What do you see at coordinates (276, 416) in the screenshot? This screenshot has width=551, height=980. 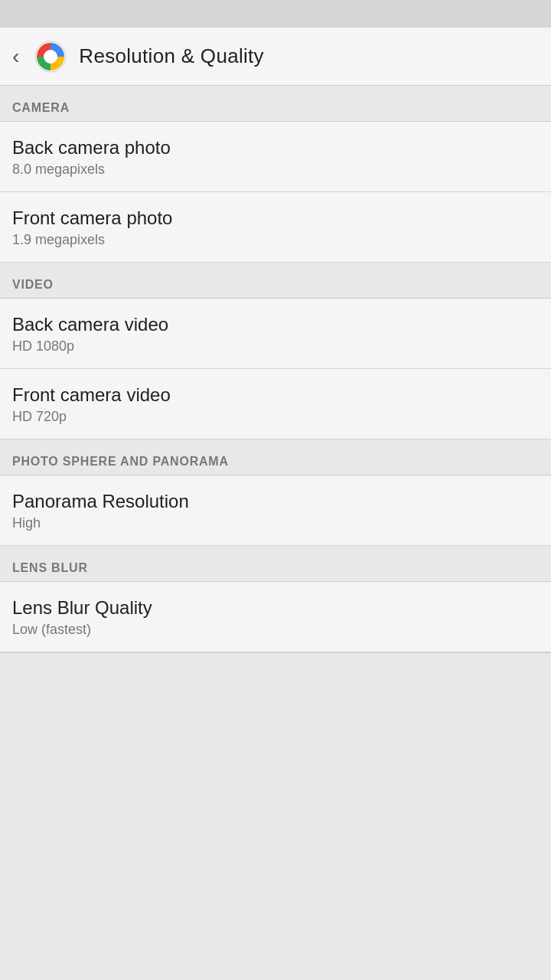 I see `list-item-subtitle-front-camera-video: HD 720p` at bounding box center [276, 416].